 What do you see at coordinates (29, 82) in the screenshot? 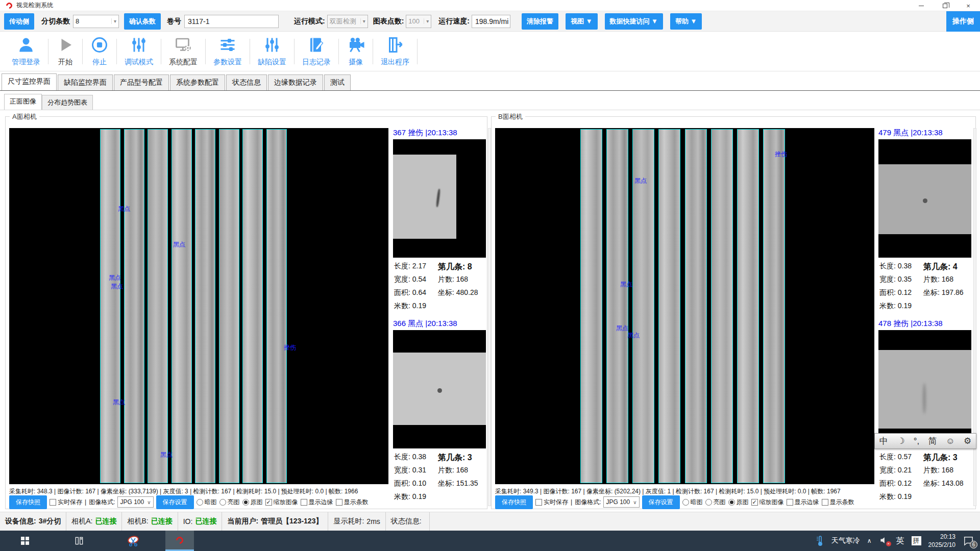
I see `tab-main-0: 尺寸监控界面` at bounding box center [29, 82].